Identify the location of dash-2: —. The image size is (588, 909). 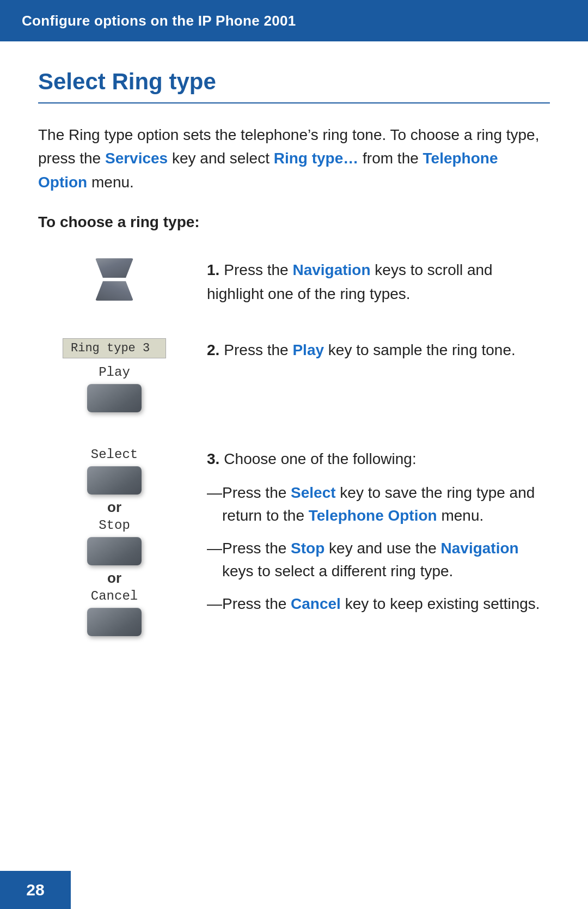
(215, 560).